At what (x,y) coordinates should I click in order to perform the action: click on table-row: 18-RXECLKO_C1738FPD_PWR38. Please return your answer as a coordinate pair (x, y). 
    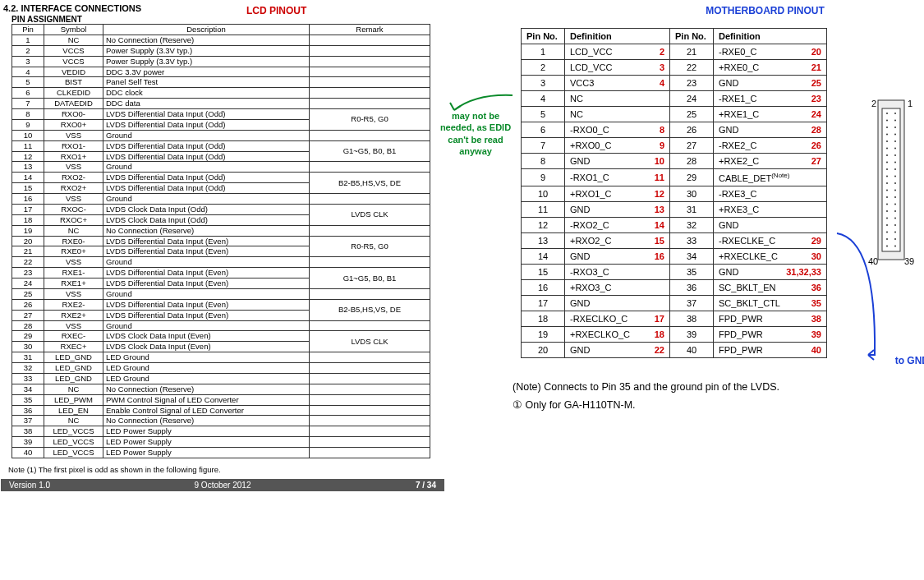
    Looking at the image, I should click on (674, 319).